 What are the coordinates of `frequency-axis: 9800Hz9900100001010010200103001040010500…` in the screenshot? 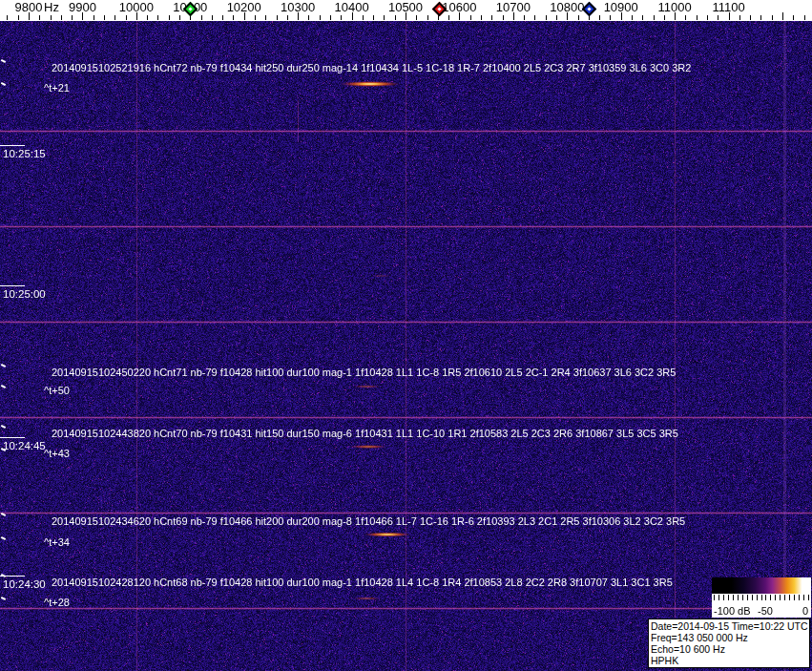 It's located at (406, 10).